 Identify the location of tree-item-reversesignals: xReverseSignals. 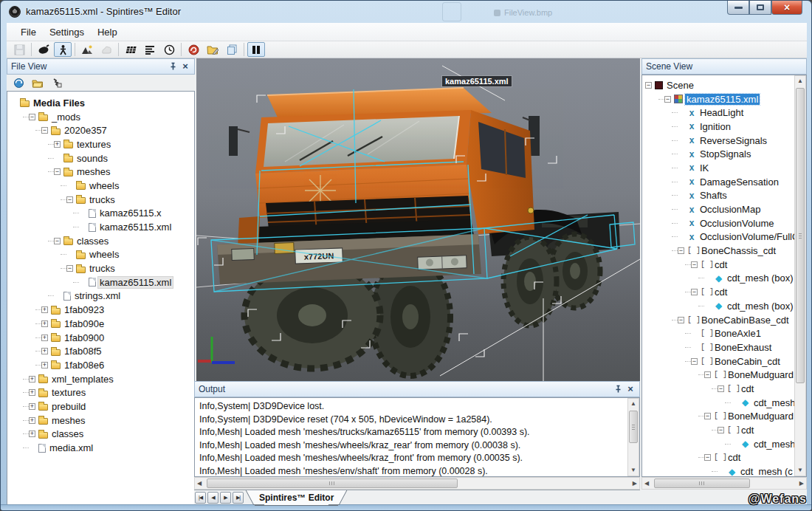
(724, 140).